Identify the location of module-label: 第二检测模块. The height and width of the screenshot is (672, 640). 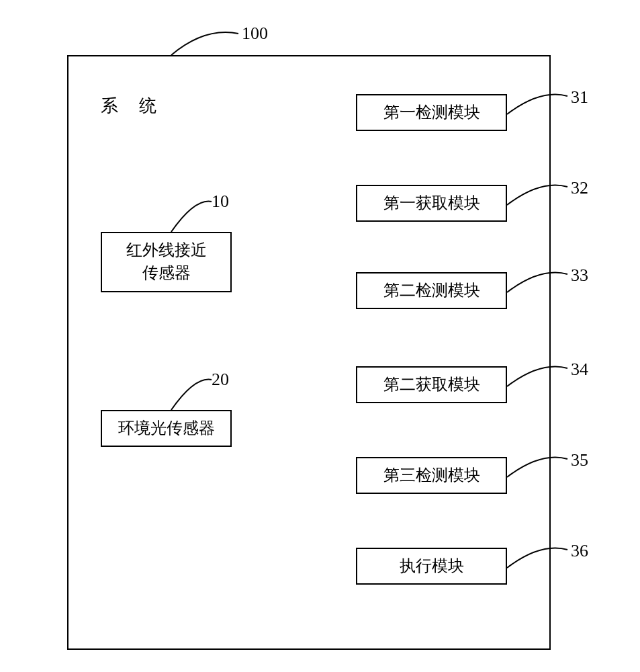
(432, 291).